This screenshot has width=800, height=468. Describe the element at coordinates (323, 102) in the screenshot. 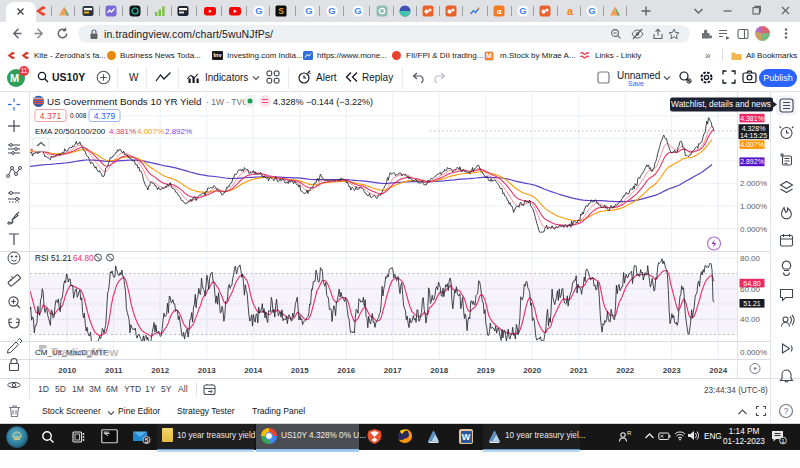

I see `svg-text: 4.328% −0.144 (−3.22%)` at that location.